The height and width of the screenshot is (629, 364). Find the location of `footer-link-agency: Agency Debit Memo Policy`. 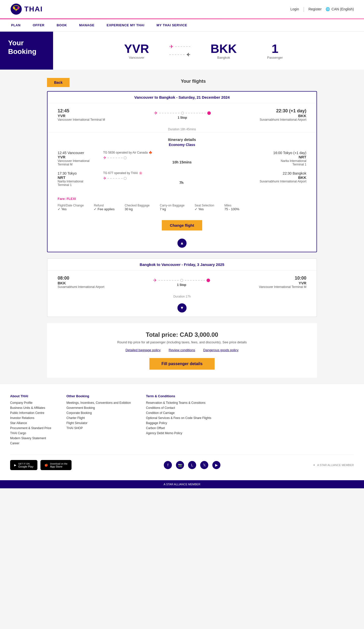

footer-link-agency: Agency Debit Memo Policy is located at coordinates (179, 433).